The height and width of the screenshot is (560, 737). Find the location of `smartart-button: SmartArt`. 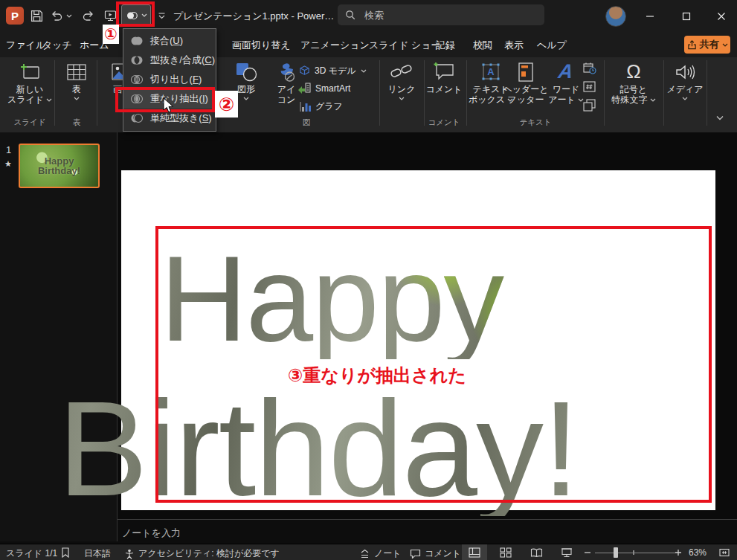

smartart-button: SmartArt is located at coordinates (324, 88).